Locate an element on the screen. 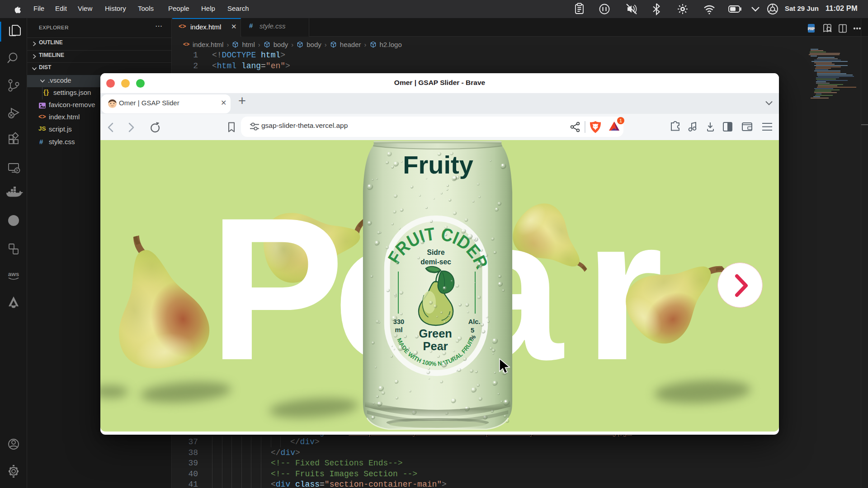 The width and height of the screenshot is (868, 488). svg-text: Json is located at coordinates (14, 221).